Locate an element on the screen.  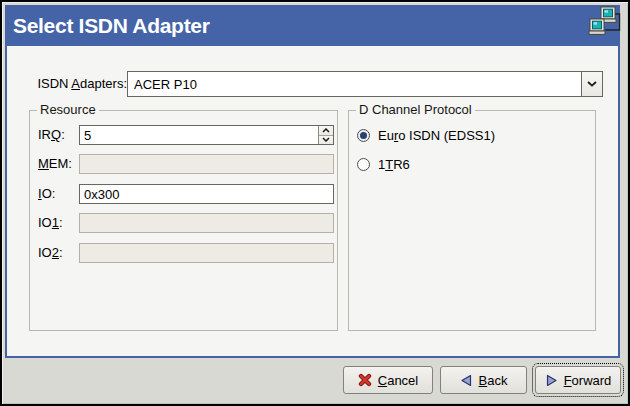
io-label: IO: is located at coordinates (46, 194).